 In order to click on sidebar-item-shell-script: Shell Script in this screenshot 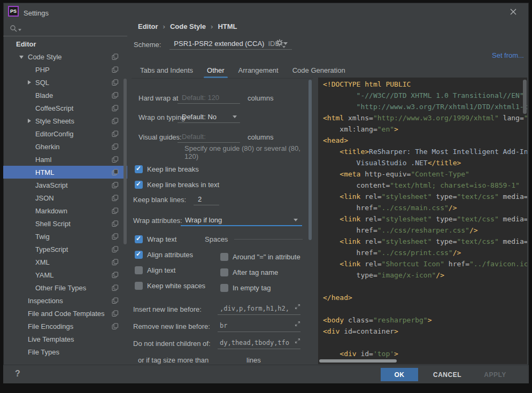, I will do `click(65, 224)`.